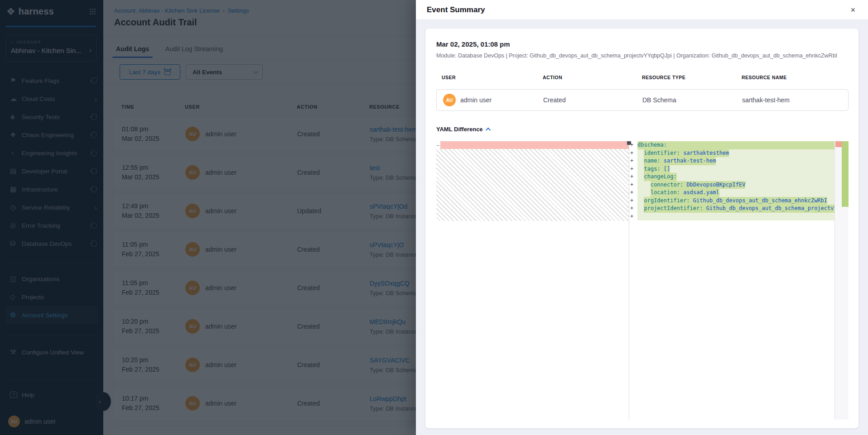  What do you see at coordinates (689, 161) in the screenshot?
I see `yaml-value: sarthak-test-hem` at bounding box center [689, 161].